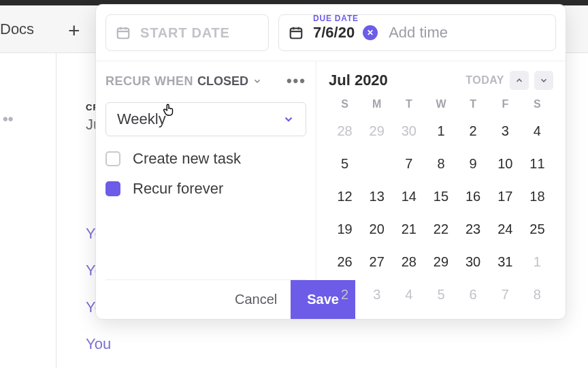 This screenshot has width=588, height=368. I want to click on due-date-field: DUE DATE 7/6/20 ✕ Add time, so click(417, 33).